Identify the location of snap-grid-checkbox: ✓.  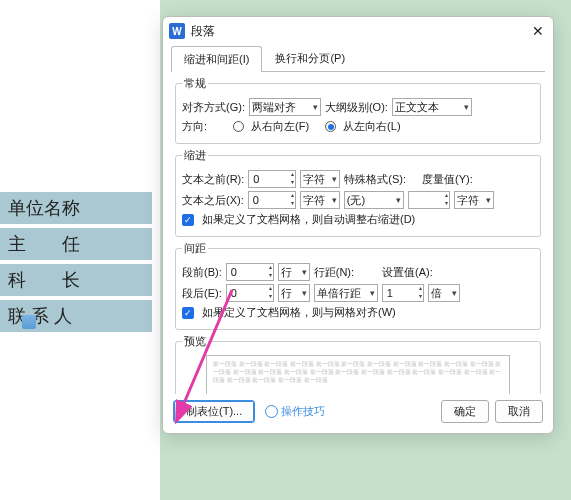
(188, 313).